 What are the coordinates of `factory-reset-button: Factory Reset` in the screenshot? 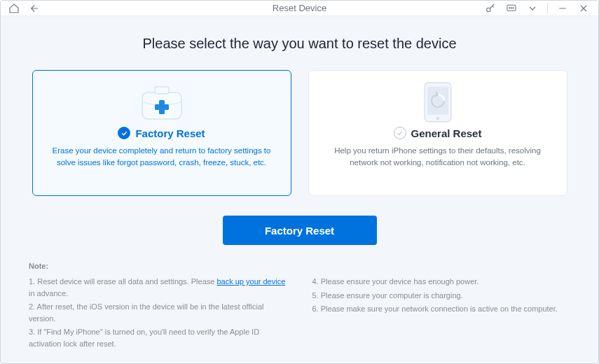 It's located at (300, 230).